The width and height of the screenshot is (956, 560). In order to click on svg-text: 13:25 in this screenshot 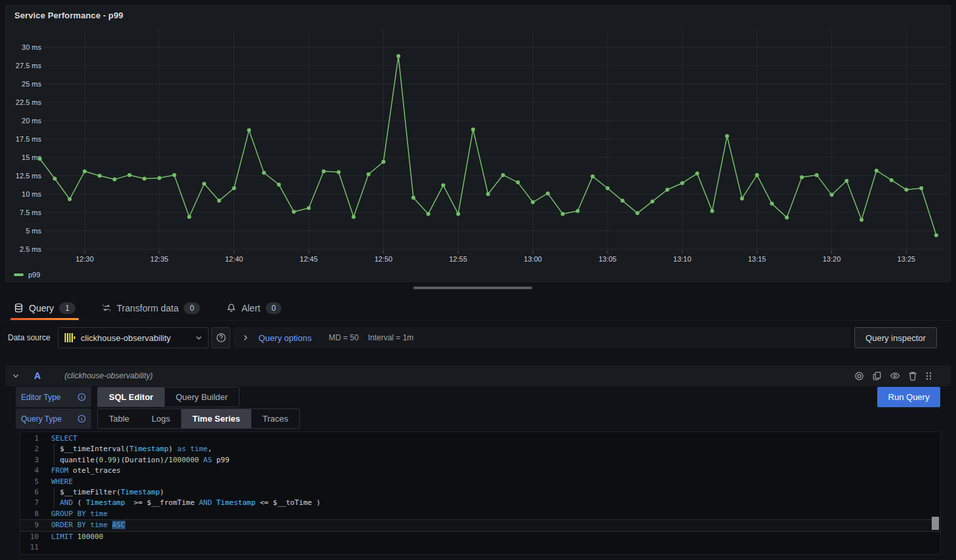, I will do `click(907, 259)`.